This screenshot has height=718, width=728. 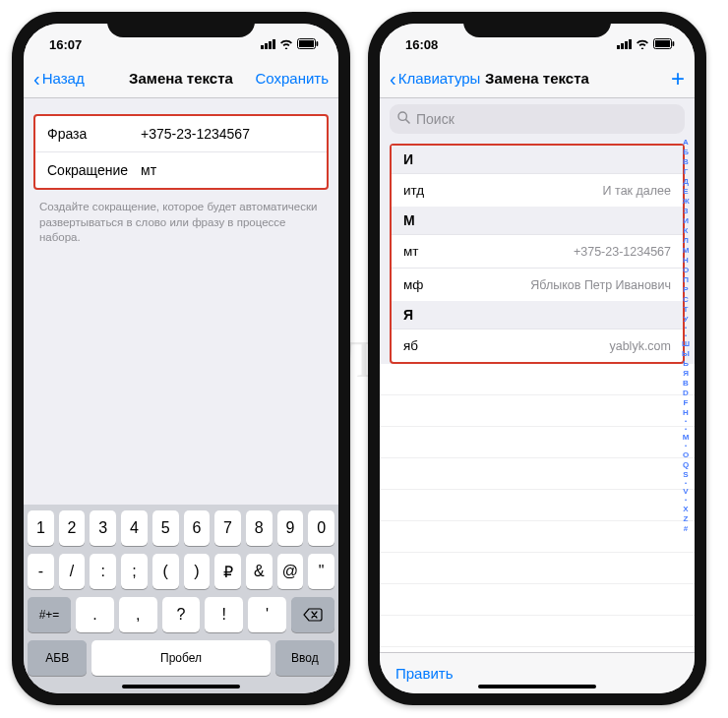 I want to click on key-): ), so click(x=197, y=571).